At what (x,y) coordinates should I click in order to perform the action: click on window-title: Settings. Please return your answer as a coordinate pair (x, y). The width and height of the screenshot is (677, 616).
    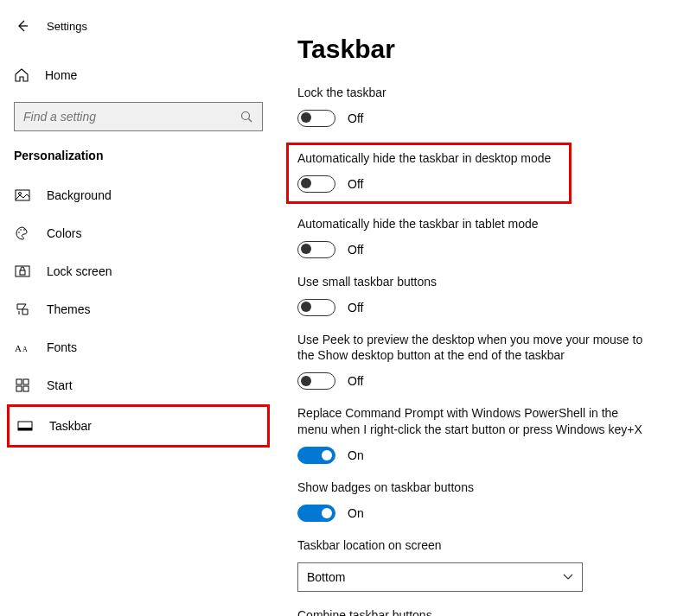
    Looking at the image, I should click on (67, 26).